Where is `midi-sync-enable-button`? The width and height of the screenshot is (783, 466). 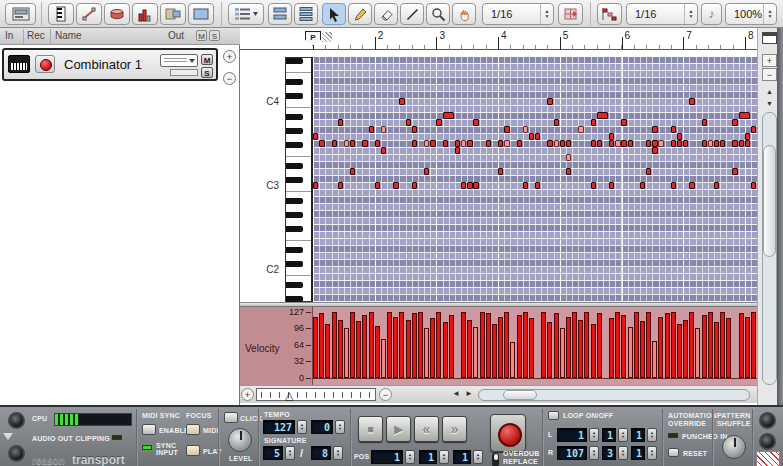
midi-sync-enable-button is located at coordinates (149, 430).